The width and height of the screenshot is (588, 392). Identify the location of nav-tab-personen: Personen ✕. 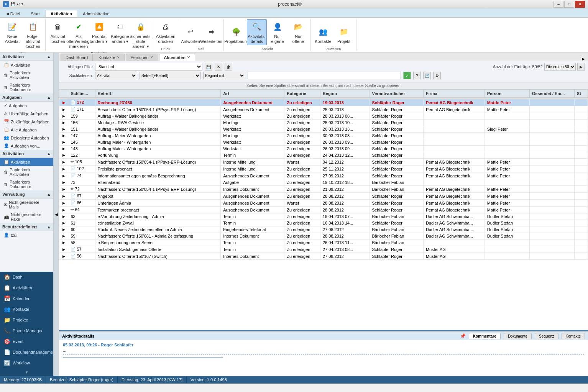
(142, 57).